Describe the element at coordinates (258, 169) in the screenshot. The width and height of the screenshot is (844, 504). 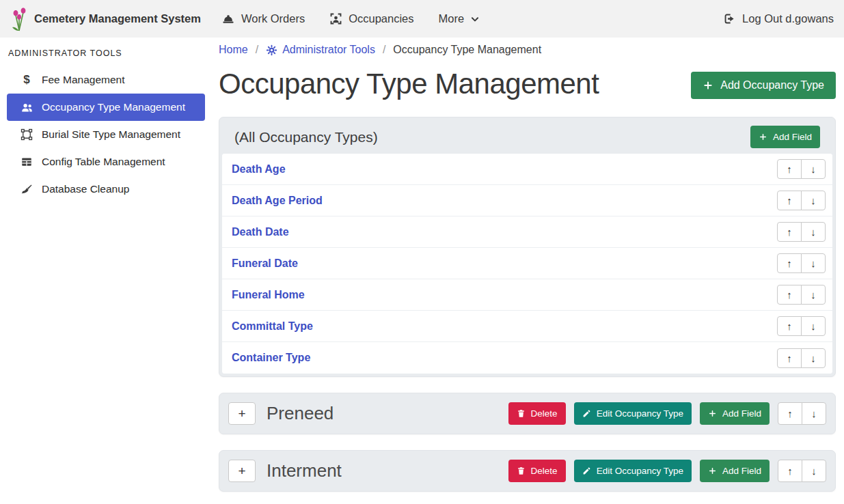
I see `field-link: Death Age` at that location.